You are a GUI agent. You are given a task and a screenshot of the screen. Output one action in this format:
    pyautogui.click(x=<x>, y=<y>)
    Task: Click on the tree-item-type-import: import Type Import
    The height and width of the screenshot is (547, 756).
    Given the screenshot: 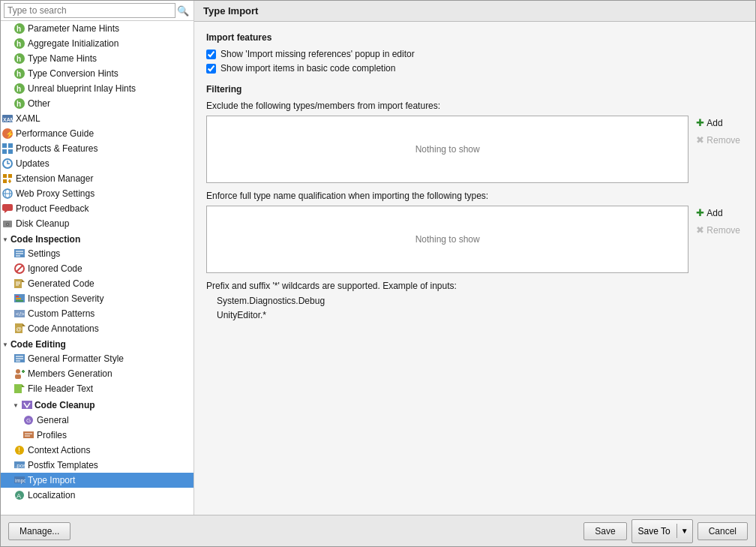 What is the action you would take?
    pyautogui.click(x=98, y=480)
    